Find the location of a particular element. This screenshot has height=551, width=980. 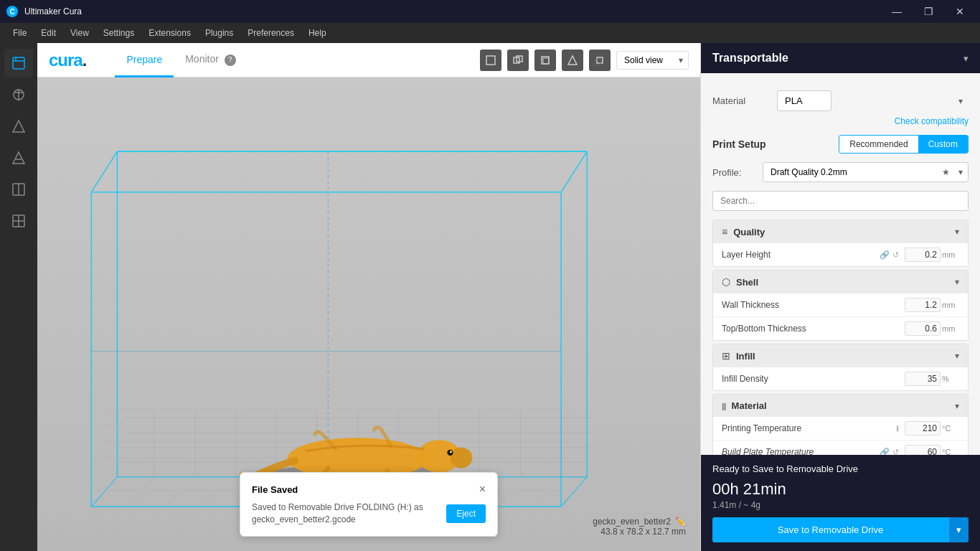

quality-section: ≡ Quality ▾ Layer Height 🔗 ↺ mm is located at coordinates (841, 243).